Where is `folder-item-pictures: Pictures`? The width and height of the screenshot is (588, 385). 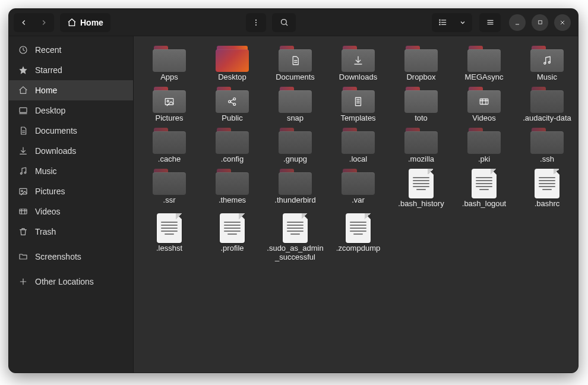
folder-item-pictures: Pictures is located at coordinates (169, 105).